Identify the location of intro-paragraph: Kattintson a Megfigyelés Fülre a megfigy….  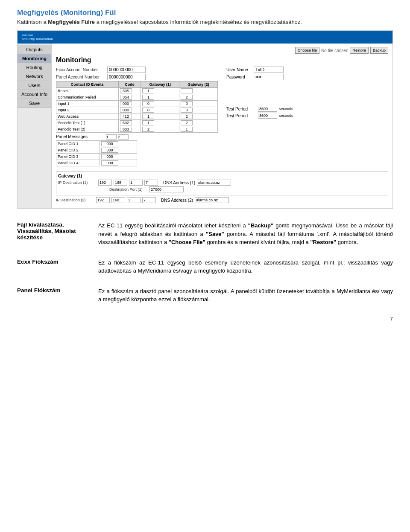
(205, 22).